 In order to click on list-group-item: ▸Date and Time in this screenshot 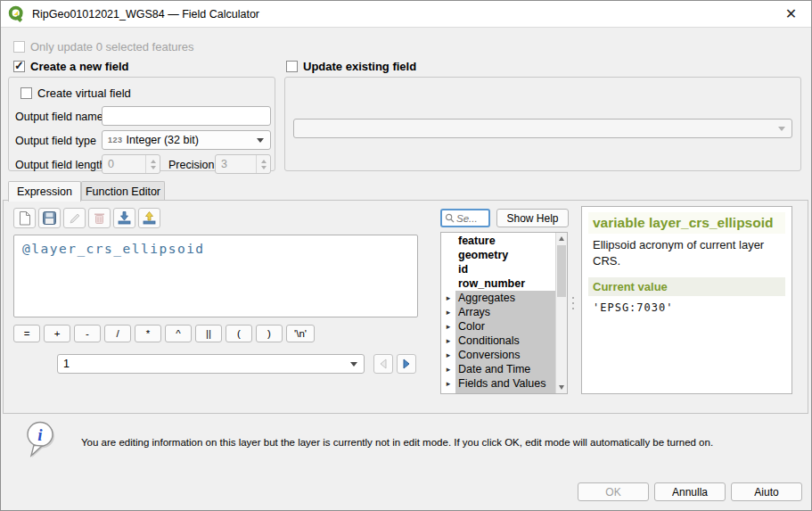, I will do `click(498, 369)`.